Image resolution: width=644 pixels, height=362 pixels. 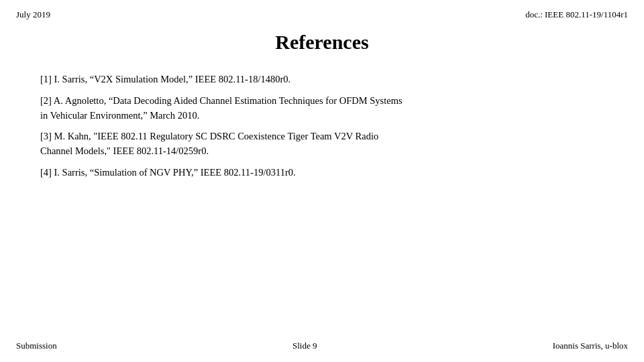 What do you see at coordinates (168, 172) in the screenshot?
I see `reference-4-text: [4] I. Sarris, “Simulation of NGV PHY,” …` at bounding box center [168, 172].